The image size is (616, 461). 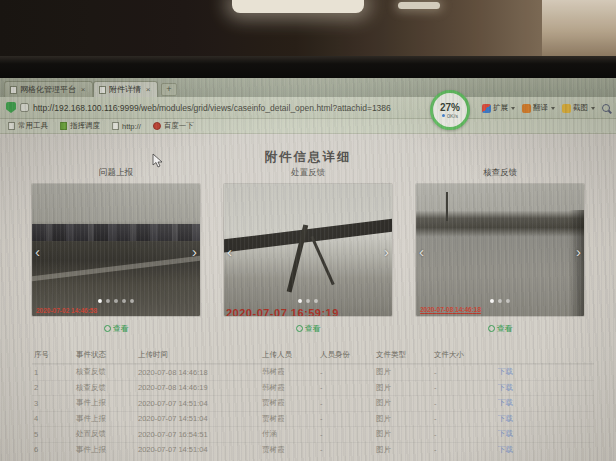 What do you see at coordinates (116, 250) in the screenshot?
I see `photo-problem-report: 2020-07-02 14:46:58` at bounding box center [116, 250].